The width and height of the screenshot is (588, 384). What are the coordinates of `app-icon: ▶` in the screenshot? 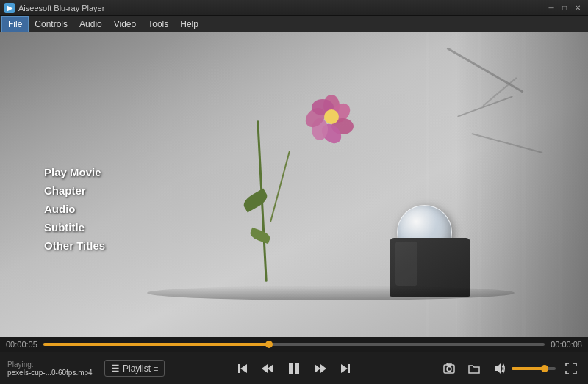 It's located at (10, 8).